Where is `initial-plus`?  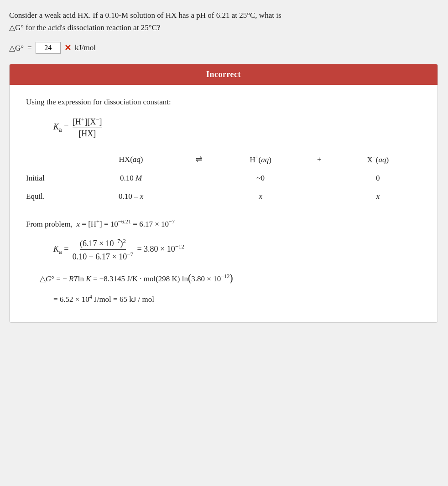
initial-plus is located at coordinates (319, 178).